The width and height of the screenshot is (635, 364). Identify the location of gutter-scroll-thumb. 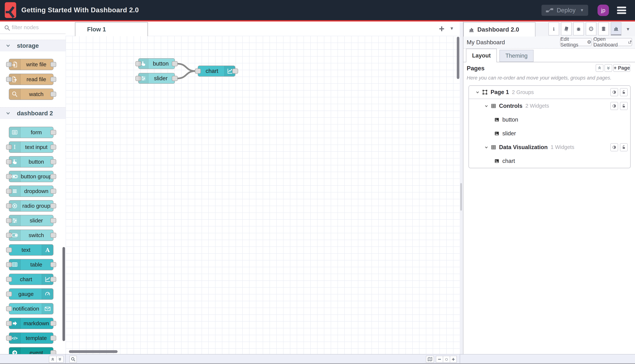
(461, 197).